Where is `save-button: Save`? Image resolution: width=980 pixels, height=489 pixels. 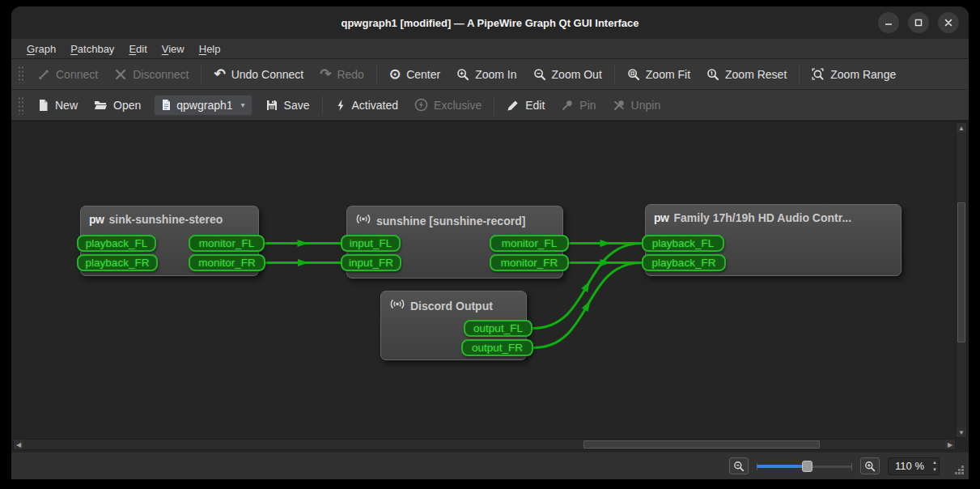 save-button: Save is located at coordinates (288, 105).